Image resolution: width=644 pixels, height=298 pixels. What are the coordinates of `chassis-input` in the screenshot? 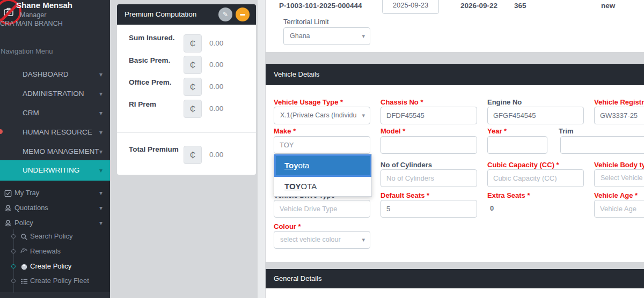 It's located at (429, 116).